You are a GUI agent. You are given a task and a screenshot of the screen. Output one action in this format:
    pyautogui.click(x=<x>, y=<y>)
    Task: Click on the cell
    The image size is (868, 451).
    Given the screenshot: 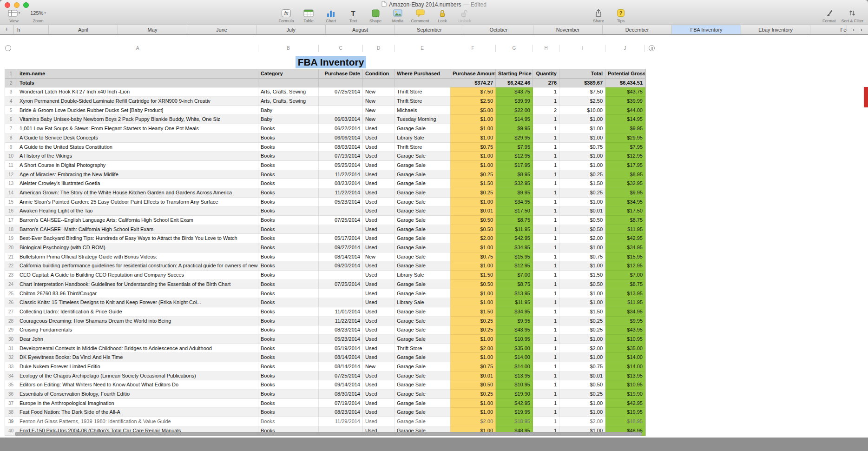 What is the action you would take?
    pyautogui.click(x=341, y=275)
    